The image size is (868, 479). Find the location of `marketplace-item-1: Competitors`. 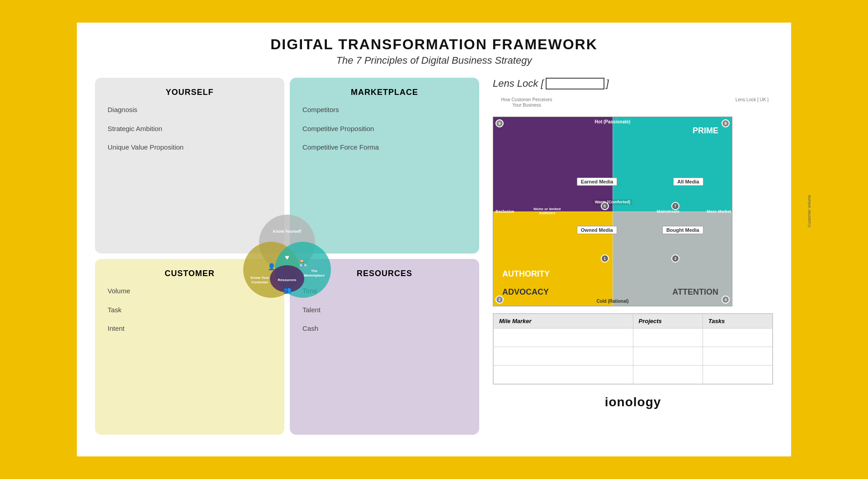

marketplace-item-1: Competitors is located at coordinates (384, 110).